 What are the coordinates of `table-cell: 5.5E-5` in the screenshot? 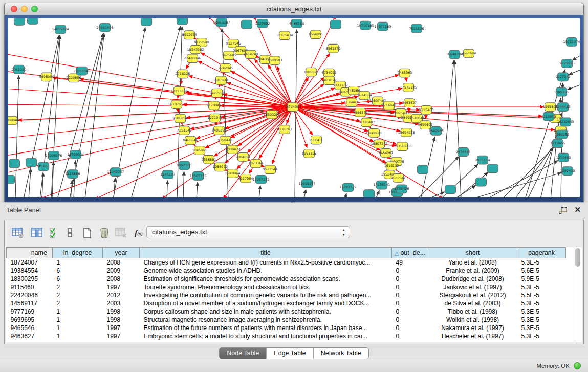 It's located at (541, 295).